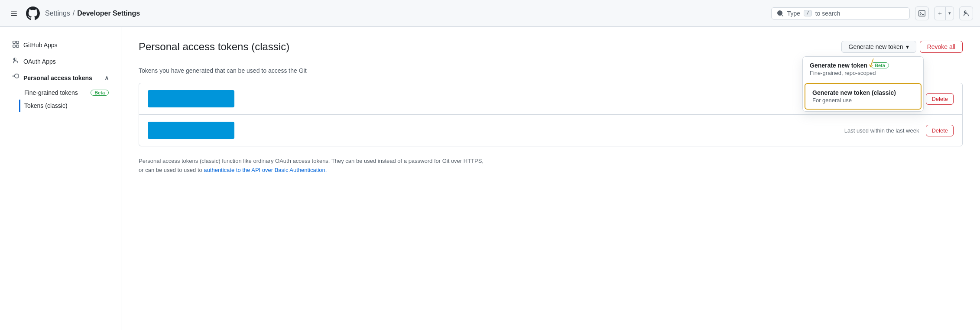 This screenshot has width=980, height=330. I want to click on top-navigation: Settings / Developer Settings Type / to …, so click(490, 13).